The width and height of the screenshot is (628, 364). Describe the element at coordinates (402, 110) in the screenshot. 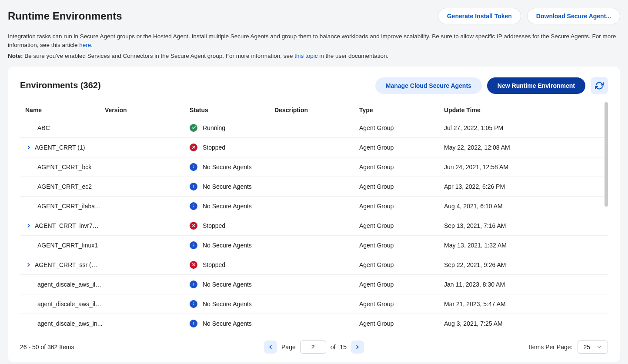

I see `col-type: Type` at that location.